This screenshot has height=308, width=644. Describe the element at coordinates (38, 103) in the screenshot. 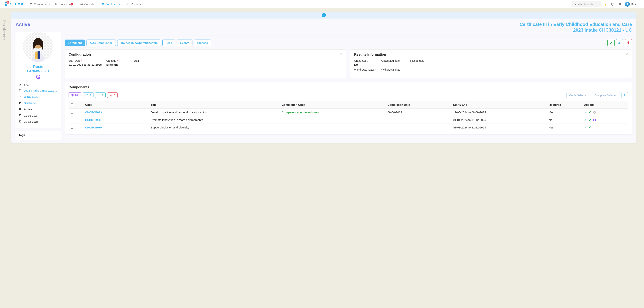

I see `info-campus: Brisbane` at that location.